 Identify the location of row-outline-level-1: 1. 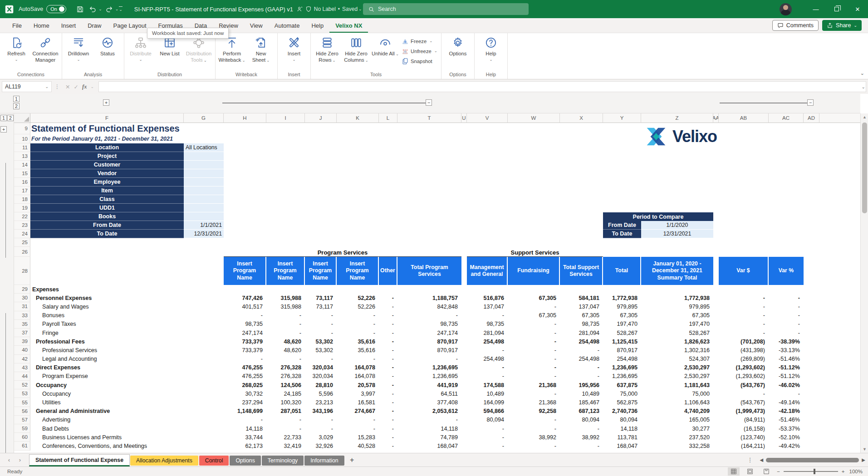
(4, 118).